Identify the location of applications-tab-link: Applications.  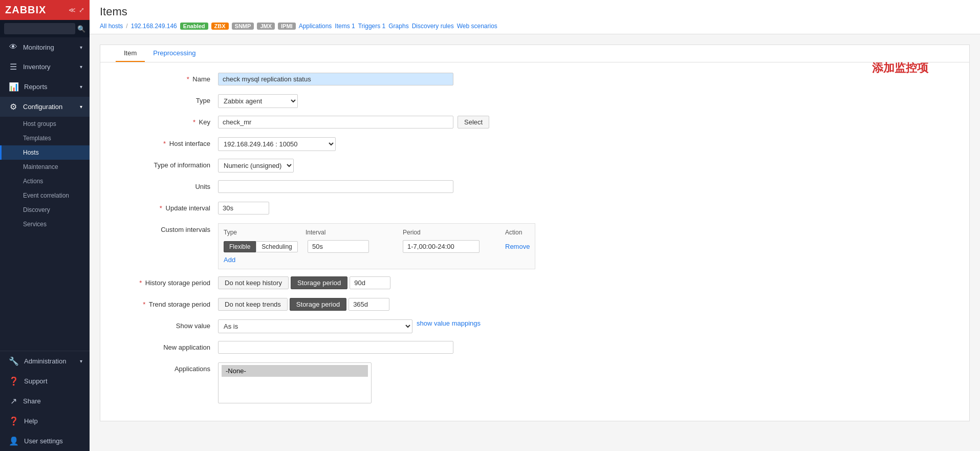
(315, 26).